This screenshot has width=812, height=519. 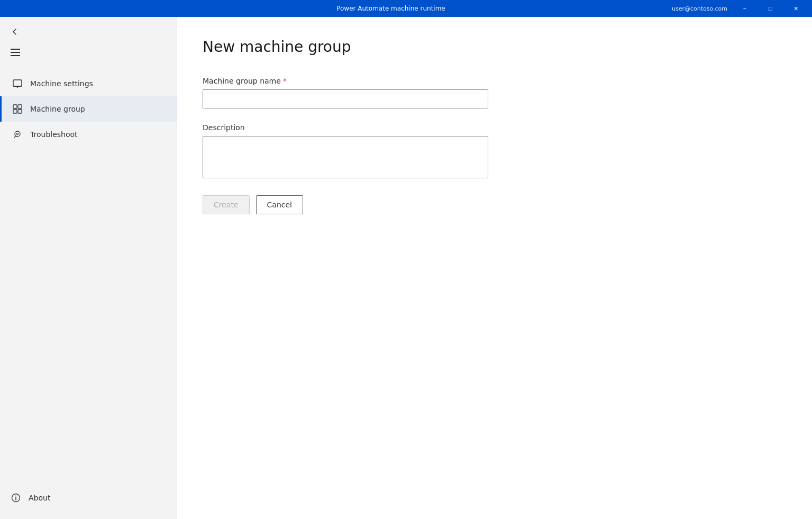 I want to click on machine-group-icon, so click(x=17, y=109).